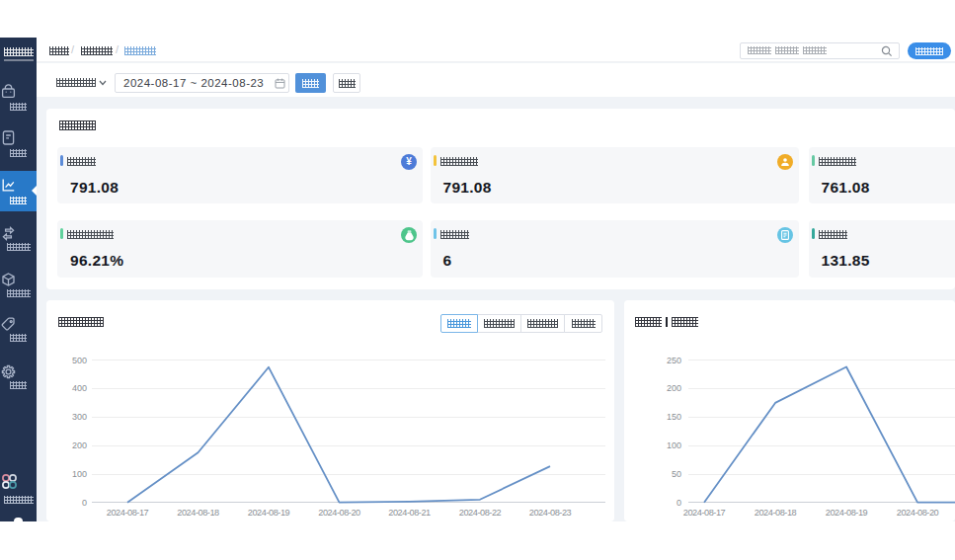  Describe the element at coordinates (79, 417) in the screenshot. I see `svg-text: 300` at that location.